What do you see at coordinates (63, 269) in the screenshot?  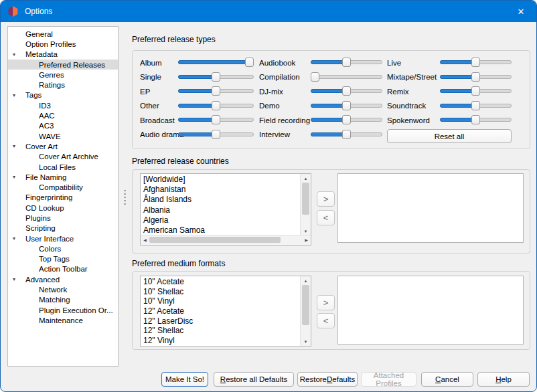 I see `sidebar-item-action-toolbar: Action Toolbar` at bounding box center [63, 269].